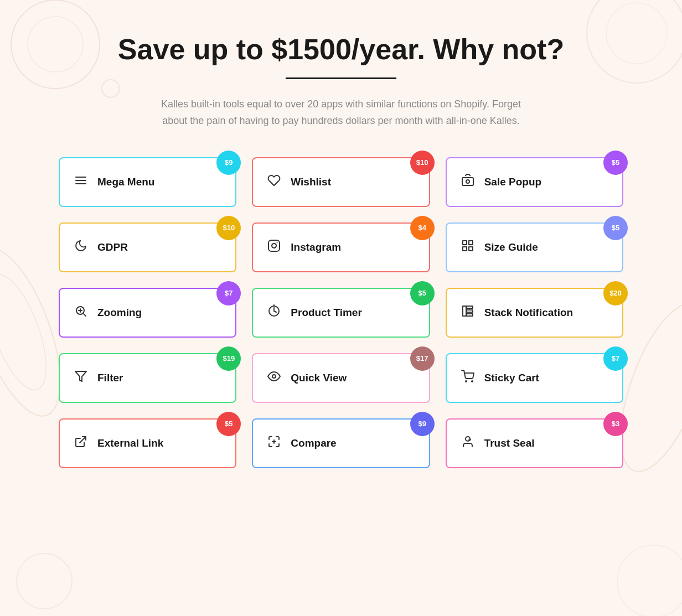  What do you see at coordinates (113, 247) in the screenshot?
I see `feature-label-gdpr: GDPR` at bounding box center [113, 247].